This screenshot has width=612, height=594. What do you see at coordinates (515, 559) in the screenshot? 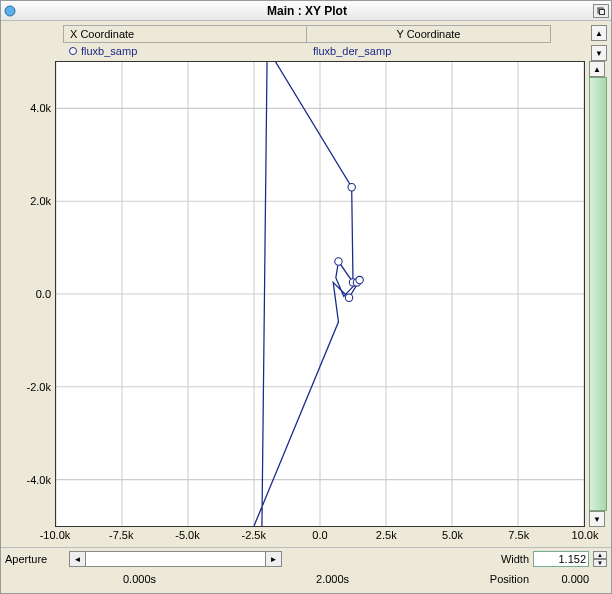
I see `width-label: Width` at bounding box center [515, 559].